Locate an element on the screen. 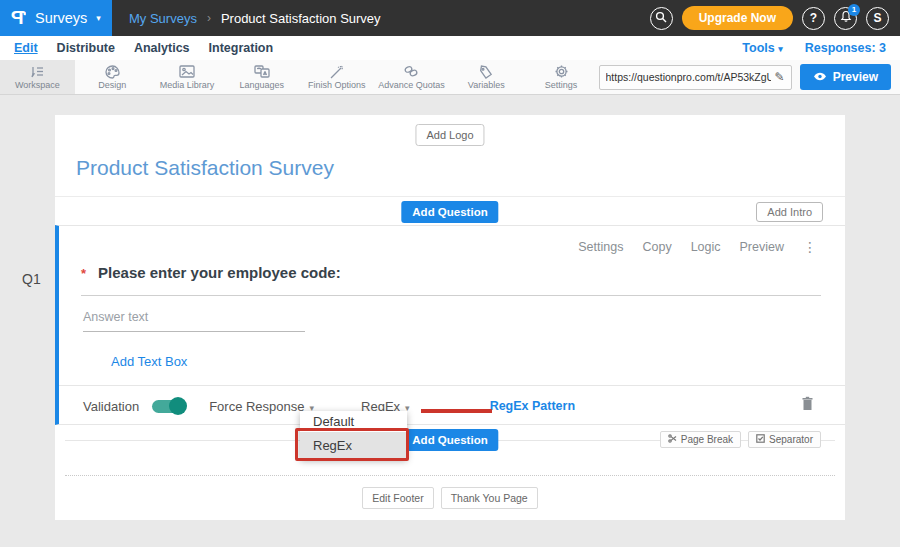 Image resolution: width=900 pixels, height=547 pixels. add-text-box-link: Add Text Box is located at coordinates (149, 362).